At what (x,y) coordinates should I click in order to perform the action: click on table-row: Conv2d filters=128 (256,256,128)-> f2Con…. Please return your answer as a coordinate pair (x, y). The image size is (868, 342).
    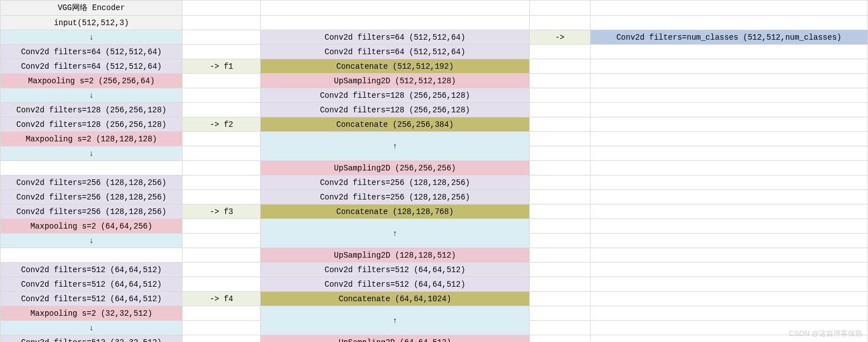
    Looking at the image, I should click on (434, 125).